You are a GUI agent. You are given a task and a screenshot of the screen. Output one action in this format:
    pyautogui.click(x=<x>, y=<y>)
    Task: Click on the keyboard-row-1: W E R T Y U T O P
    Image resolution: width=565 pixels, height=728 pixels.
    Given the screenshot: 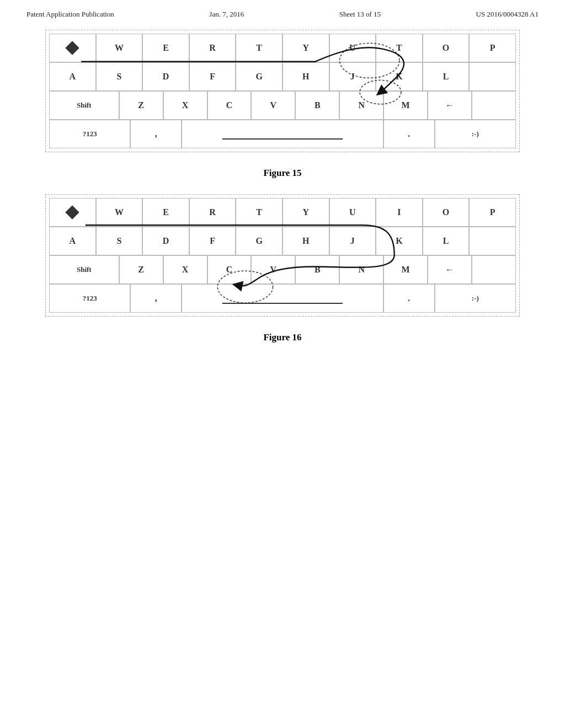 What is the action you would take?
    pyautogui.click(x=282, y=48)
    